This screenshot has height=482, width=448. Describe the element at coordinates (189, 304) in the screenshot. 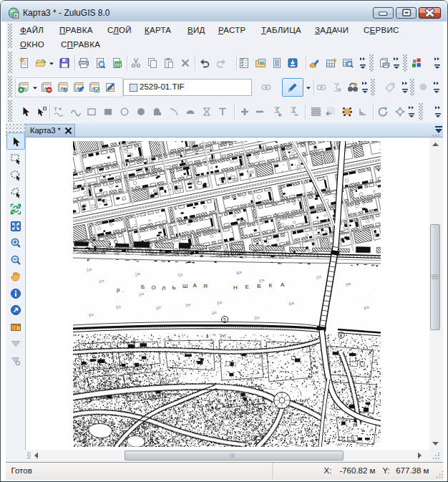

I see `svg-text: 9-62` at that location.